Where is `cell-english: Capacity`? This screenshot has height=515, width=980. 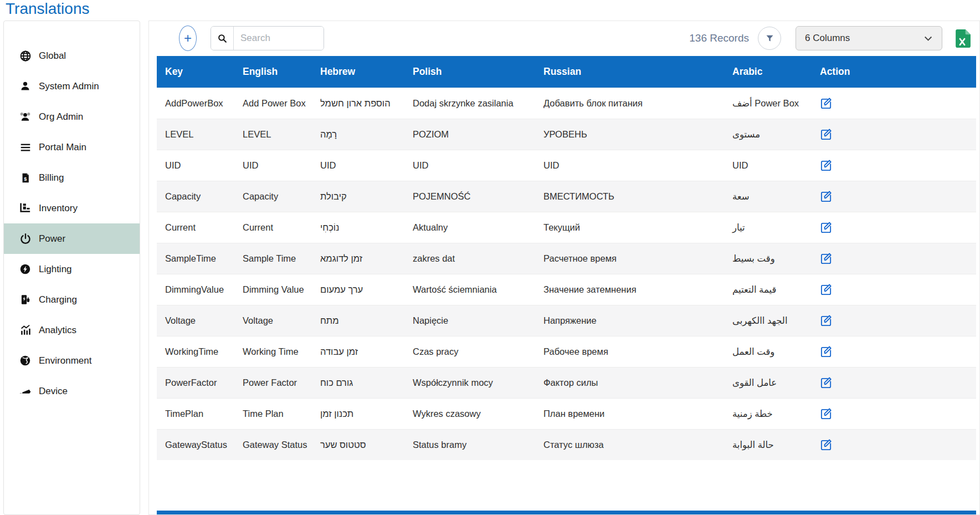
cell-english: Capacity is located at coordinates (273, 197).